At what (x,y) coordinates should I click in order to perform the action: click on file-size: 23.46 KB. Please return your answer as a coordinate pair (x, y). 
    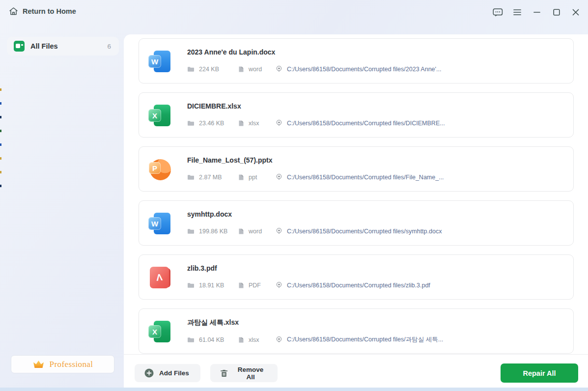
    Looking at the image, I should click on (211, 123).